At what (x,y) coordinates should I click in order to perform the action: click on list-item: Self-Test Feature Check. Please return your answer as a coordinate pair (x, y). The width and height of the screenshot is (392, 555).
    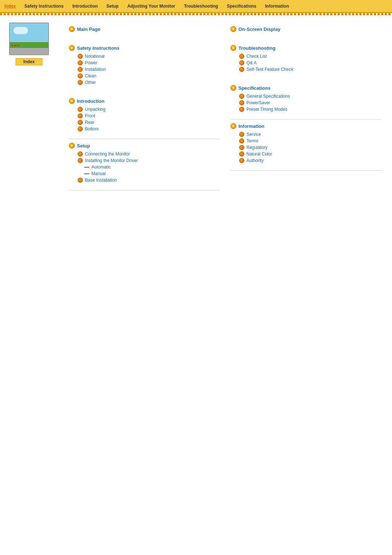
    Looking at the image, I should click on (310, 69).